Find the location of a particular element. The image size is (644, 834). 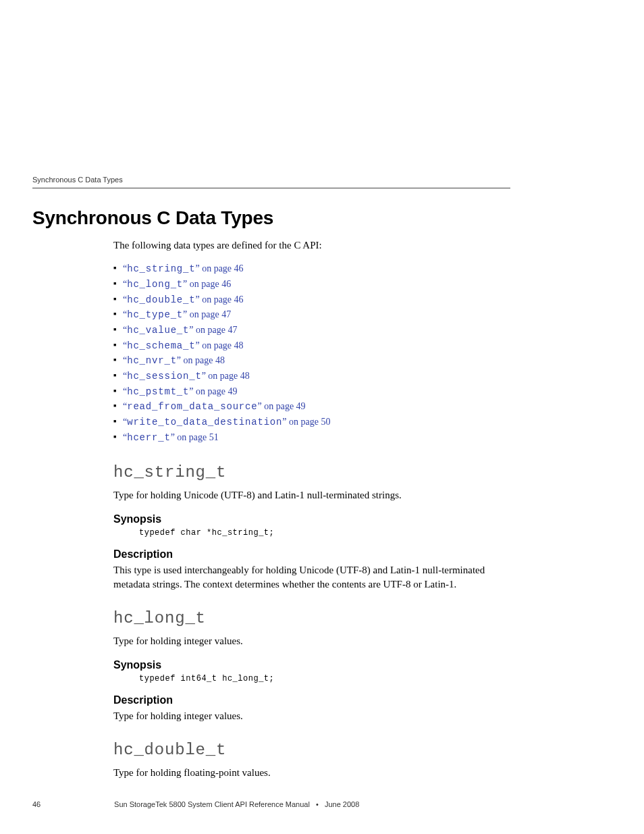

footer-doc-title: Sun StorageTek 5800 System Client API Re… is located at coordinates (212, 804).